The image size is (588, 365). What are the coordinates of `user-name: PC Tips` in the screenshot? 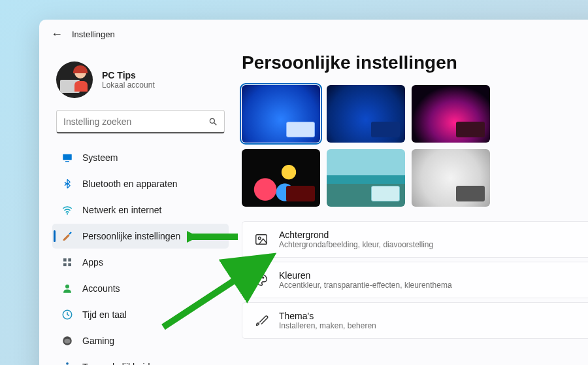 It's located at (128, 75).